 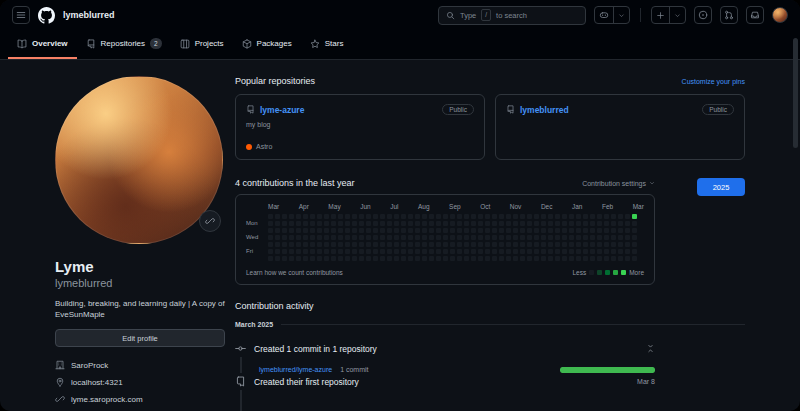 I want to click on tab-overview: Overview, so click(x=42, y=44).